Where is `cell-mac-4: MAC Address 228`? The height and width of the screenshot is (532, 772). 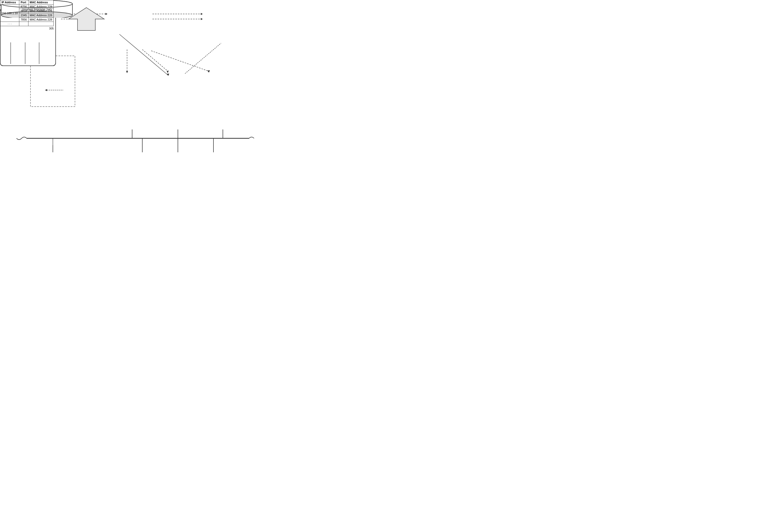
cell-mac-4: MAC Address 228 is located at coordinates (41, 20).